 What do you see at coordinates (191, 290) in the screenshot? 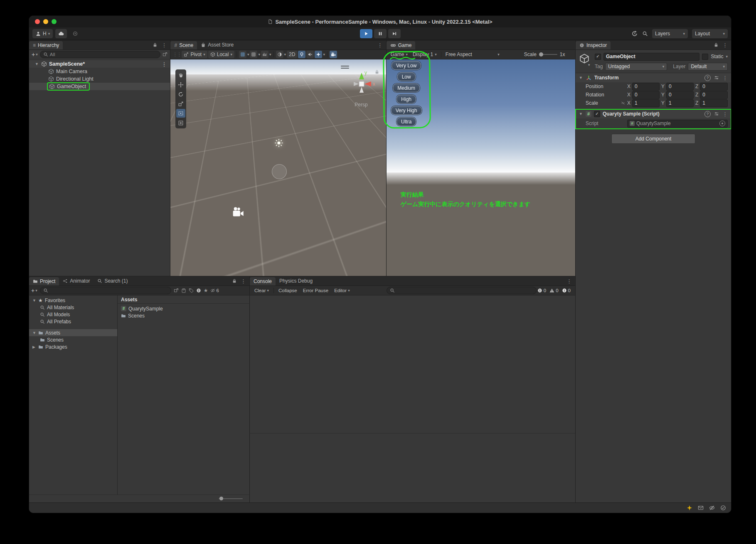
I see `label-tag-icon` at bounding box center [191, 290].